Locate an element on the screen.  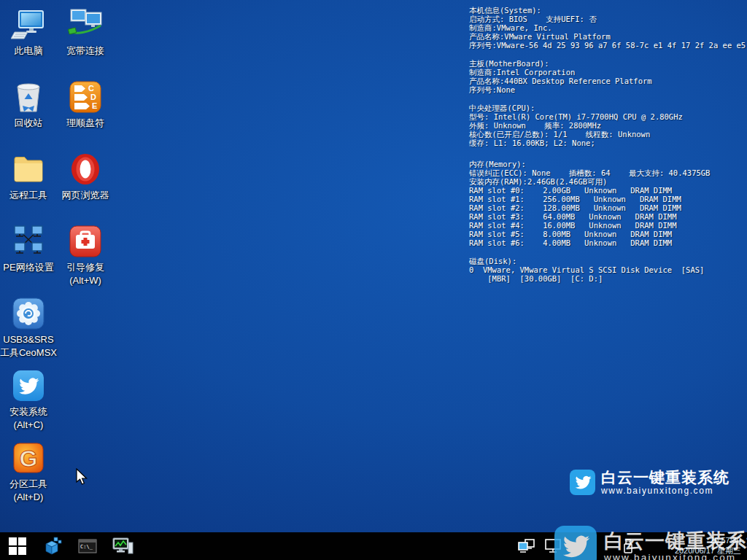
desktop-icon-pe-network: PE网络设置 is located at coordinates (28, 260).